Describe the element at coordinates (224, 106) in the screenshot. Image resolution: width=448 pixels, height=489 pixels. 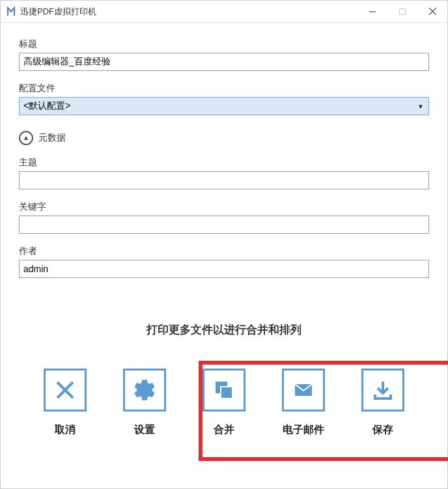
I see `config-select` at that location.